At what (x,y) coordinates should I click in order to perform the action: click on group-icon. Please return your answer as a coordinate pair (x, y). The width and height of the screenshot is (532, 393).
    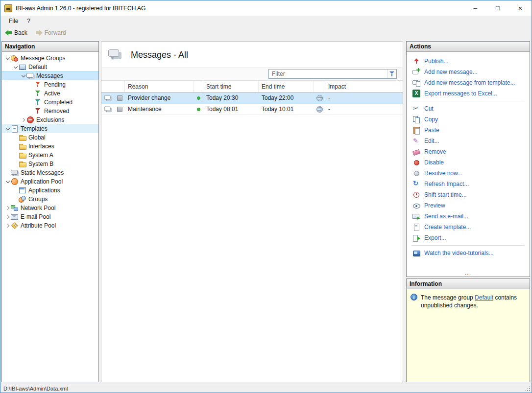
    Looking at the image, I should click on (23, 67).